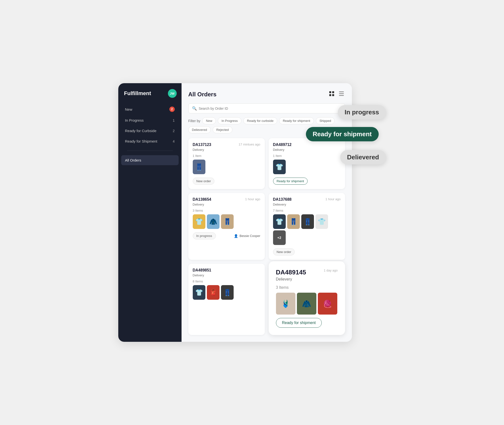 This screenshot has height=425, width=504. I want to click on filter-chip-rejected: Rejected, so click(222, 130).